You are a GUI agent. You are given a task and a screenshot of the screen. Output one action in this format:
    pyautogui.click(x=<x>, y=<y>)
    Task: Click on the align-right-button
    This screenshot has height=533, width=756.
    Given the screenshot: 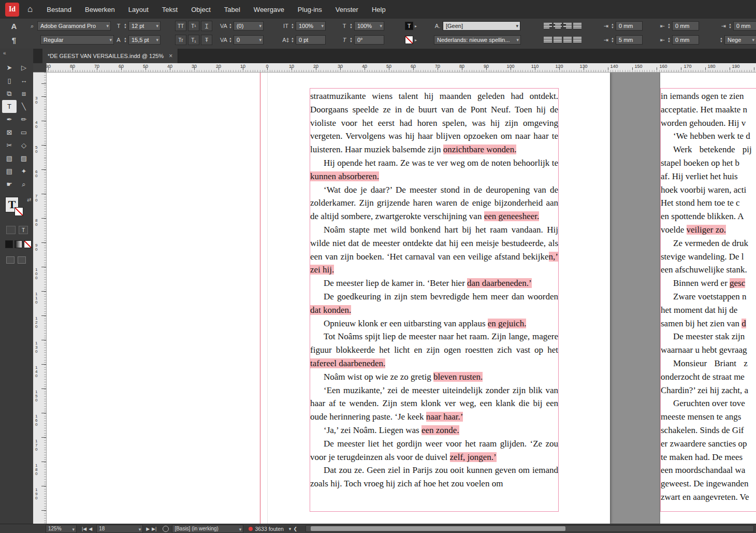 What is the action you would take?
    pyautogui.click(x=568, y=26)
    